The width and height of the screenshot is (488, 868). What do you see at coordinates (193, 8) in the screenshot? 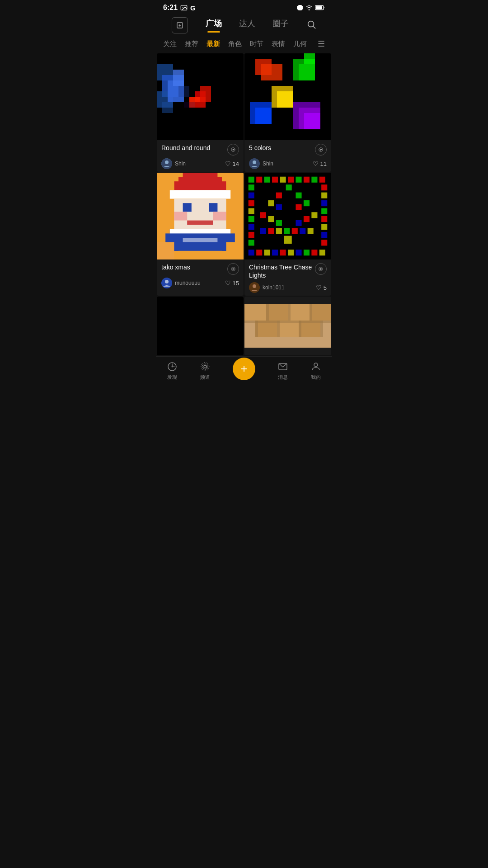
I see `g-icon: G` at bounding box center [193, 8].